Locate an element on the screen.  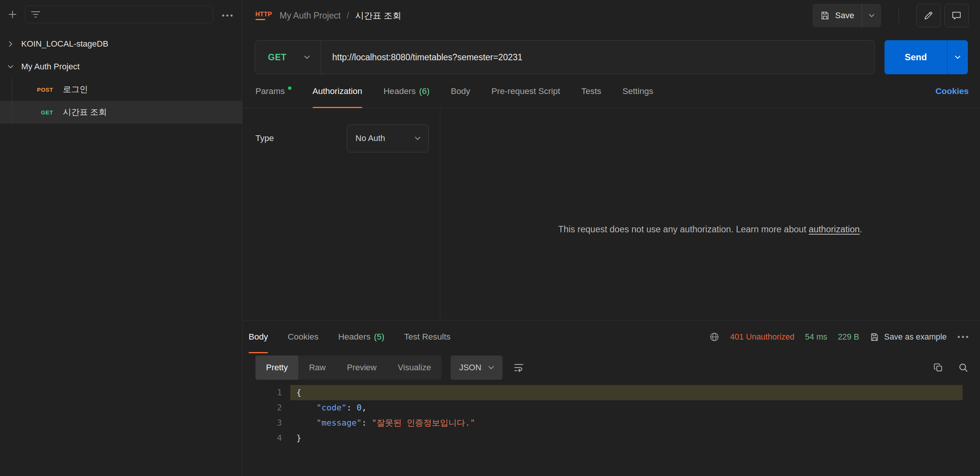
save-button: Save is located at coordinates (837, 16).